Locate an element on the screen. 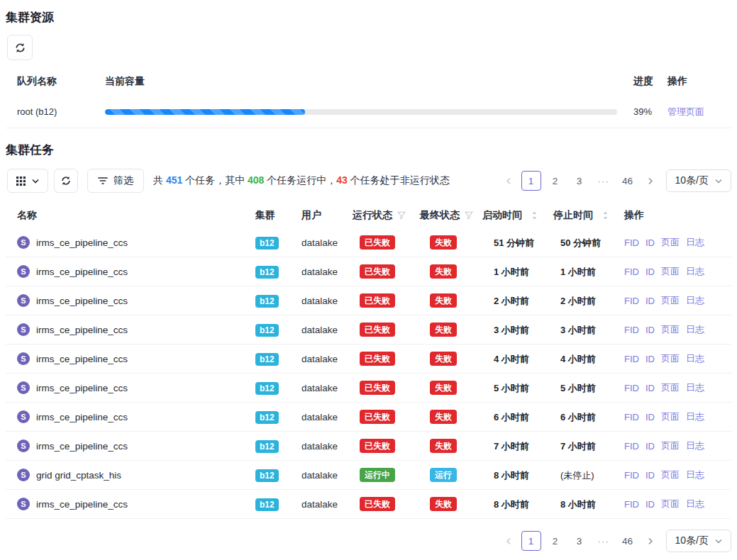  filter-button: 筛选 is located at coordinates (116, 181).